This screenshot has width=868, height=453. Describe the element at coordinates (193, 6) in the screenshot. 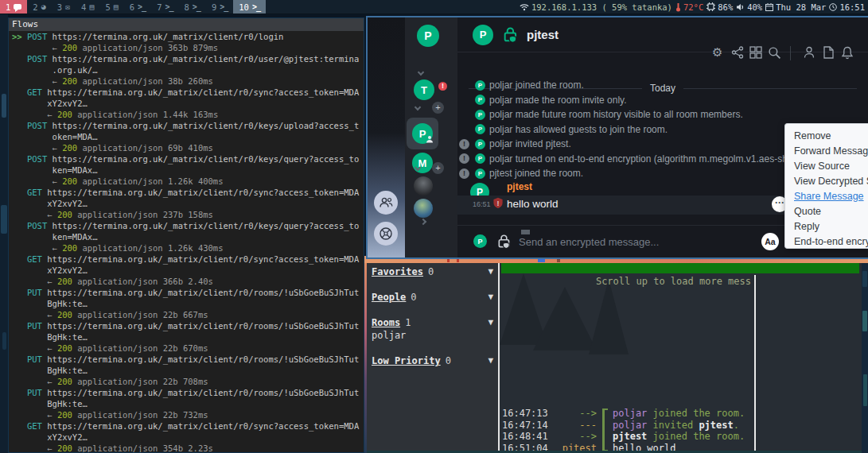

I see `workspace-button: 8` at that location.